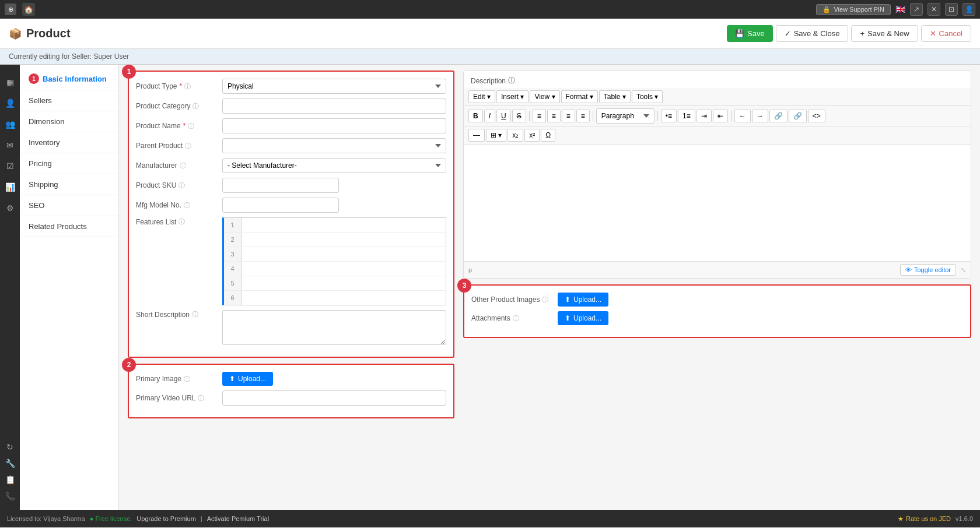 The image size is (980, 528). I want to click on primary-video-info-icon: ⓘ, so click(201, 399).